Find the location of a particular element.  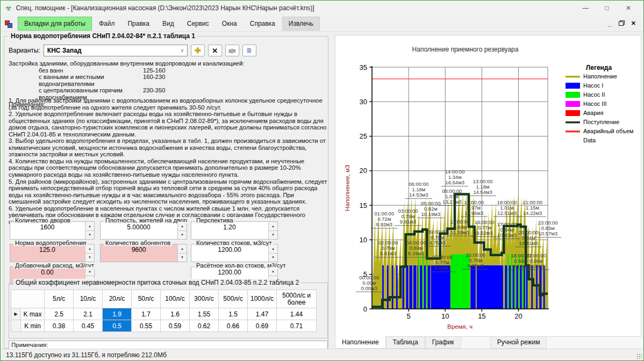

building-range: 160-230 is located at coordinates (154, 81).